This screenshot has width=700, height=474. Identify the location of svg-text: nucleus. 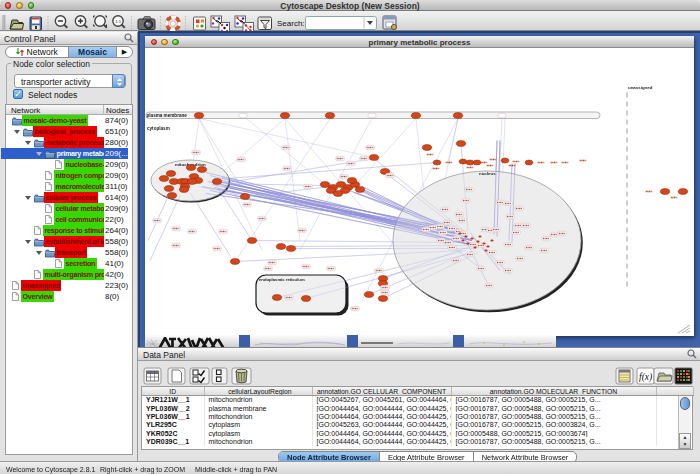
(488, 174).